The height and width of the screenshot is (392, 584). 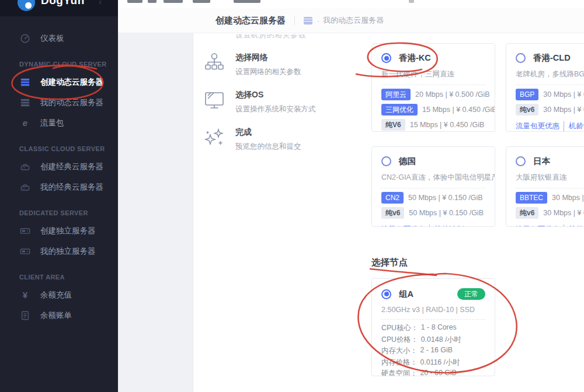 I want to click on line-price: 30 Mbps | ¥ 0.2, so click(x=564, y=94).